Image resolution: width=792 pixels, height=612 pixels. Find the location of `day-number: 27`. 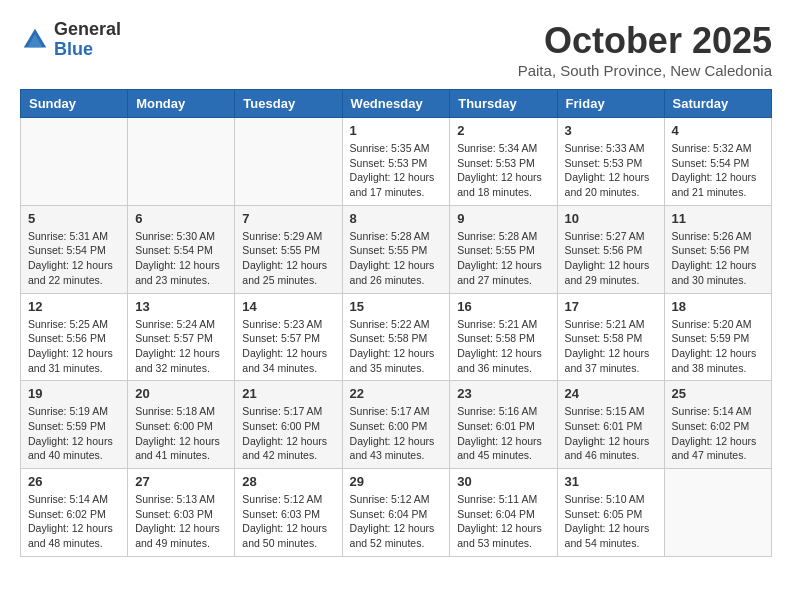

day-number: 27 is located at coordinates (181, 482).